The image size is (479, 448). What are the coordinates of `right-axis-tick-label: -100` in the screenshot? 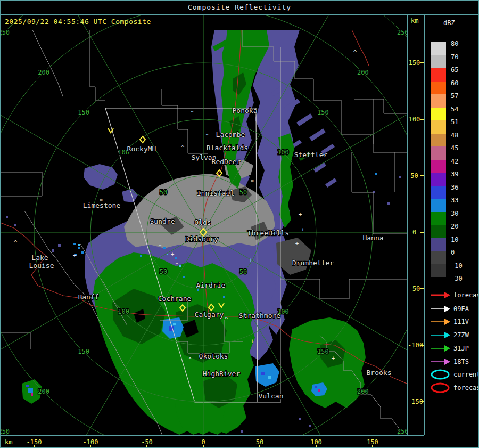 It's located at (414, 345).